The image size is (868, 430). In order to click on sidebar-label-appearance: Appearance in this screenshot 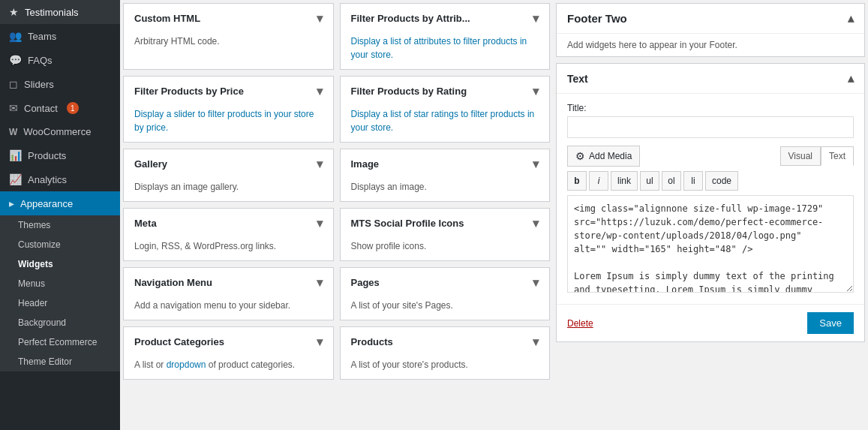, I will do `click(47, 204)`.